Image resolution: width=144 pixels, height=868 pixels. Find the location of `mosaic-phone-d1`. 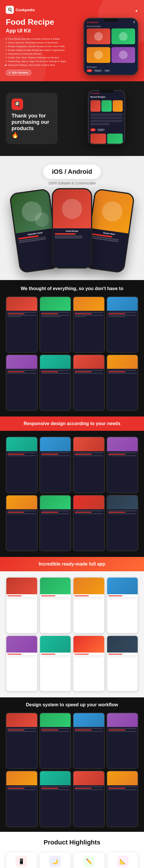

mosaic-phone-d1 is located at coordinates (22, 741).